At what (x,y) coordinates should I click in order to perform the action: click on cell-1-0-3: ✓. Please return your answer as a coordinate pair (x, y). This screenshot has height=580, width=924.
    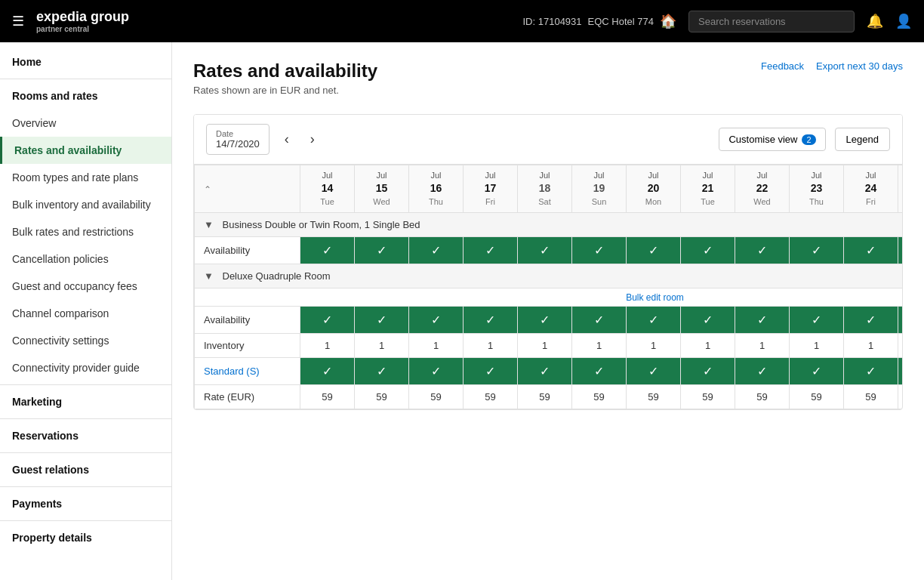
    Looking at the image, I should click on (491, 320).